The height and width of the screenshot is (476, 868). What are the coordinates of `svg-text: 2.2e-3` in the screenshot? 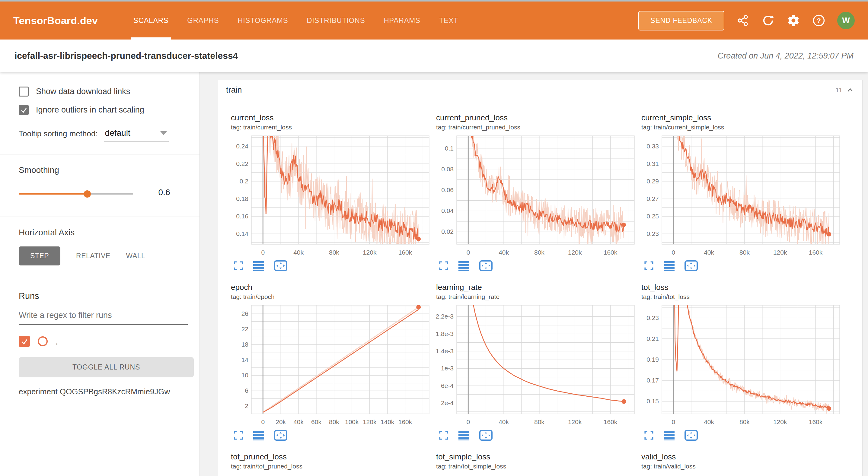 It's located at (445, 316).